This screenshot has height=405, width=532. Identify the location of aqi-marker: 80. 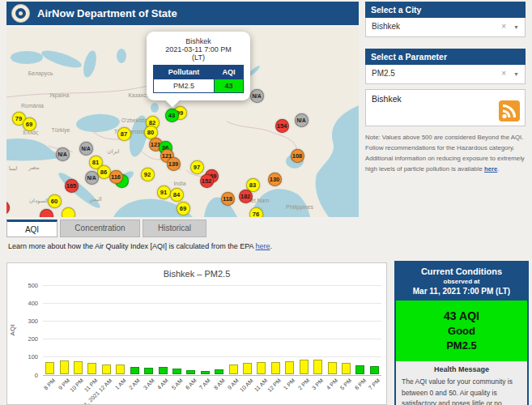
(151, 133).